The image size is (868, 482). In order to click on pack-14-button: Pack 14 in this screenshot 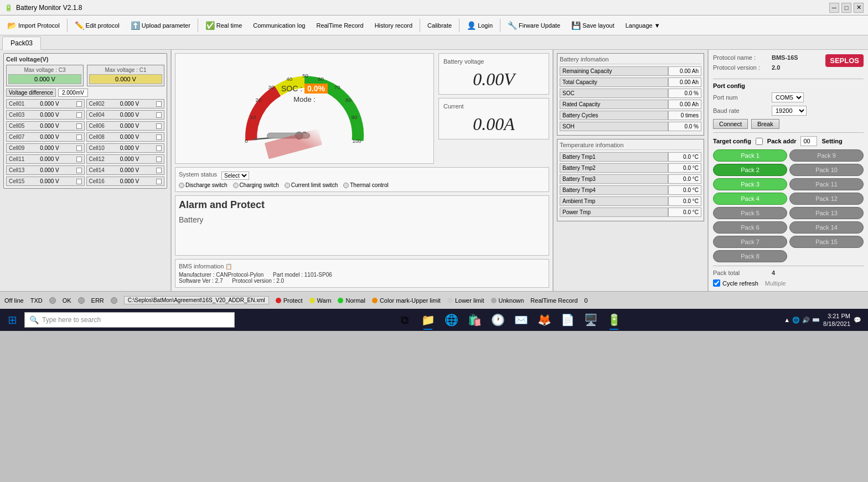, I will do `click(826, 227)`.